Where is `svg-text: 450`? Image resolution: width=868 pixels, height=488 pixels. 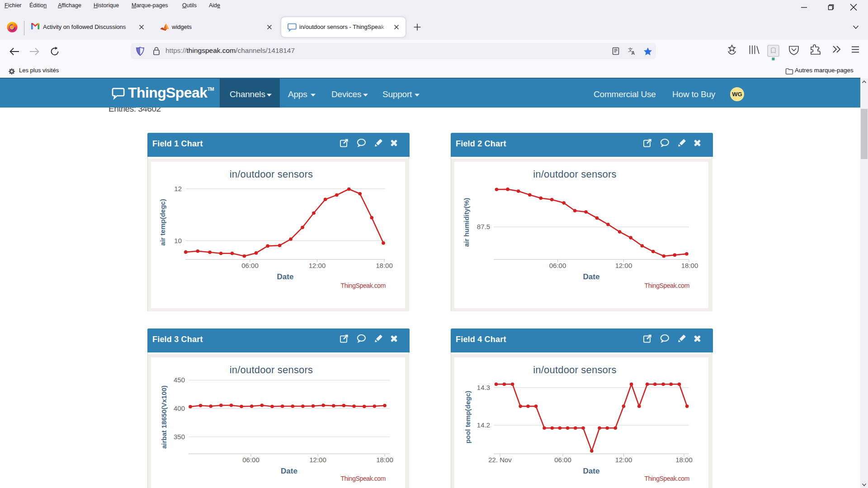
svg-text: 450 is located at coordinates (179, 380).